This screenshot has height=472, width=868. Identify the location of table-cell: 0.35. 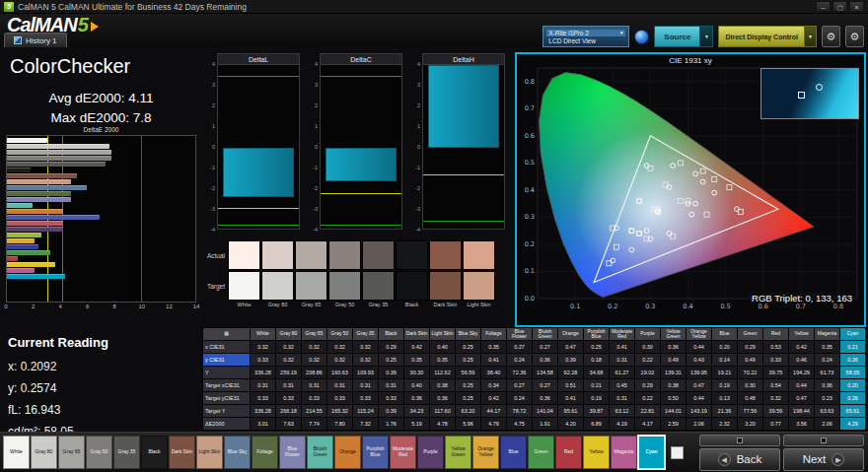
(417, 361).